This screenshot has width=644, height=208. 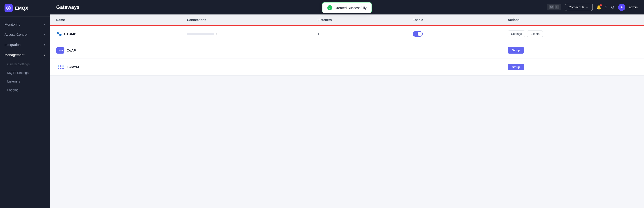 What do you see at coordinates (25, 34) in the screenshot?
I see `sidebar-item-access-control: Access Control ▾` at bounding box center [25, 34].